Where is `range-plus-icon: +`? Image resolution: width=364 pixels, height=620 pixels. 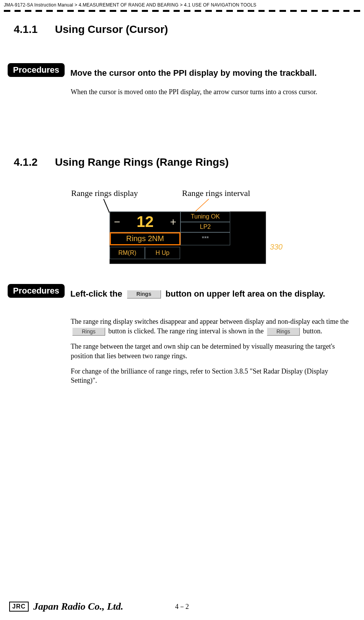
range-plus-icon: + is located at coordinates (173, 222).